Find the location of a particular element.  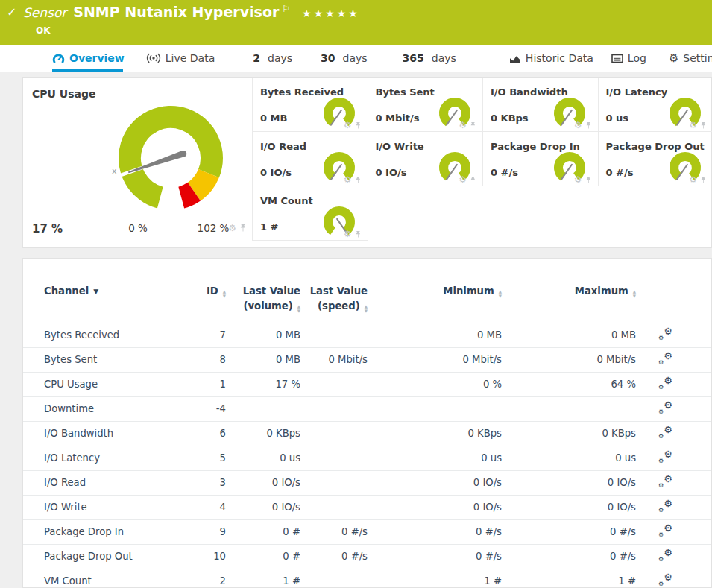

sort-icon: ▲▼ is located at coordinates (366, 309).